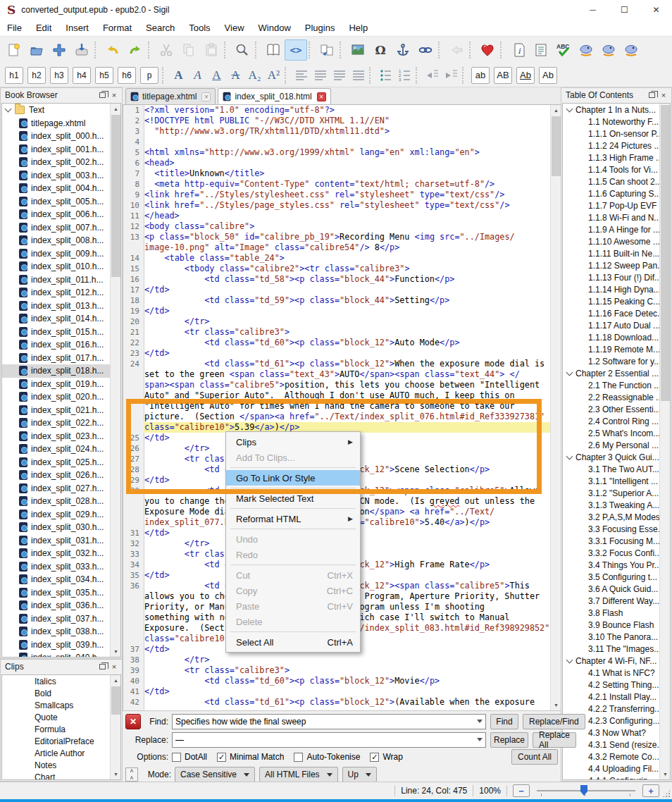 The image size is (672, 802). What do you see at coordinates (616, 685) in the screenshot?
I see `toc-item: 4.2 Setting Thing...` at bounding box center [616, 685].